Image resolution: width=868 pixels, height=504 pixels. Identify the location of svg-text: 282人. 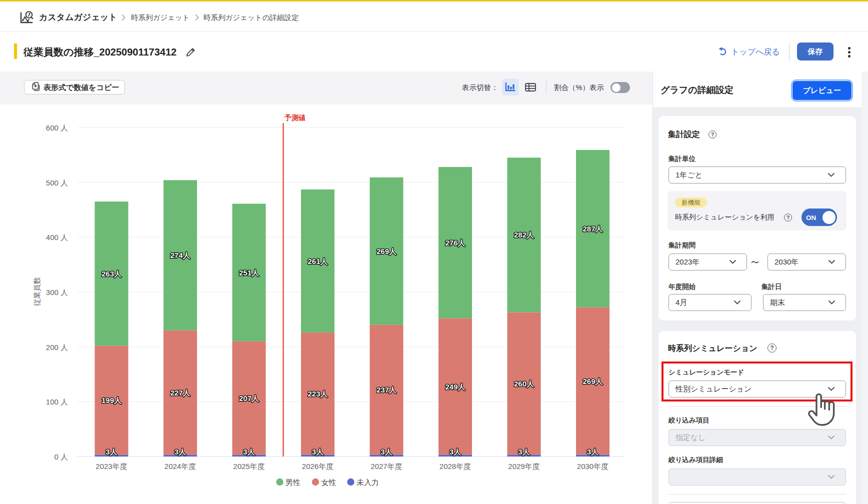
(524, 235).